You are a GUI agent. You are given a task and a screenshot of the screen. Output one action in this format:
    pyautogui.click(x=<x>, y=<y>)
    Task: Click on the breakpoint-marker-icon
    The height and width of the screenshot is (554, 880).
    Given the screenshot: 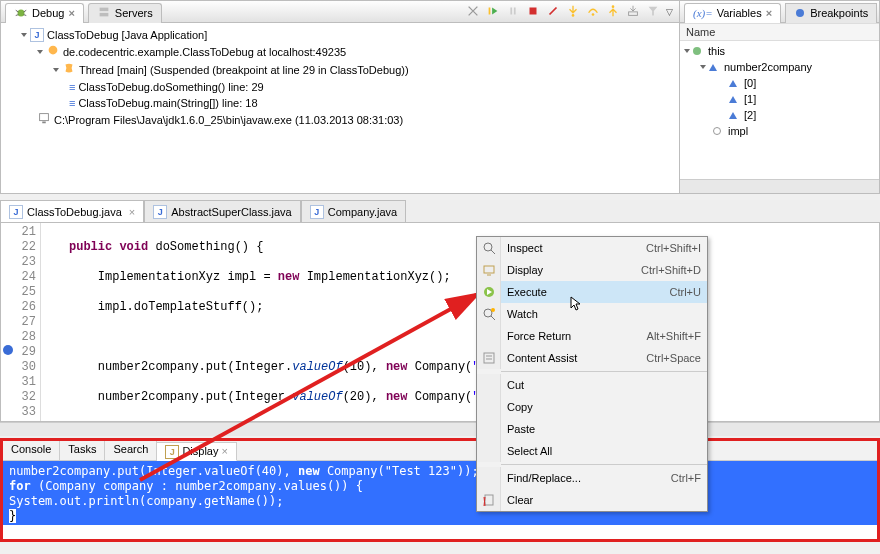 What is the action you would take?
    pyautogui.click(x=8, y=350)
    